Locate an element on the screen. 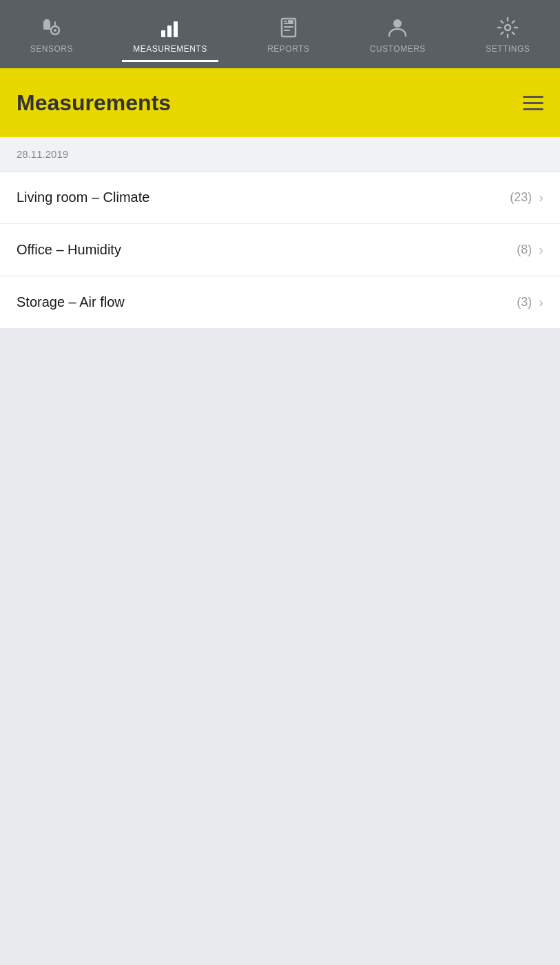  page-header: Measurements is located at coordinates (280, 103).